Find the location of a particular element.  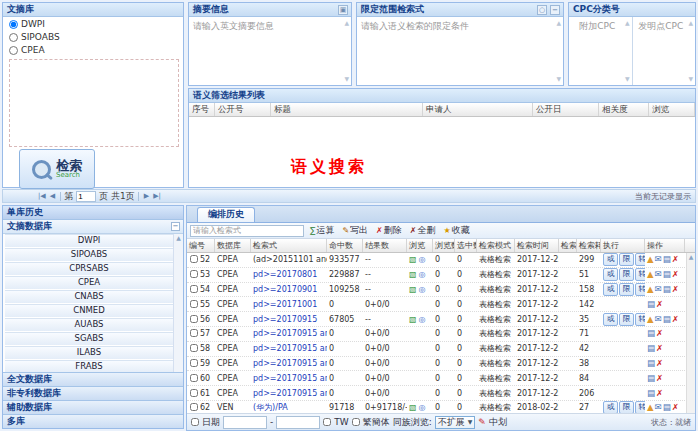

results-column-header: 公开日 is located at coordinates (566, 110).